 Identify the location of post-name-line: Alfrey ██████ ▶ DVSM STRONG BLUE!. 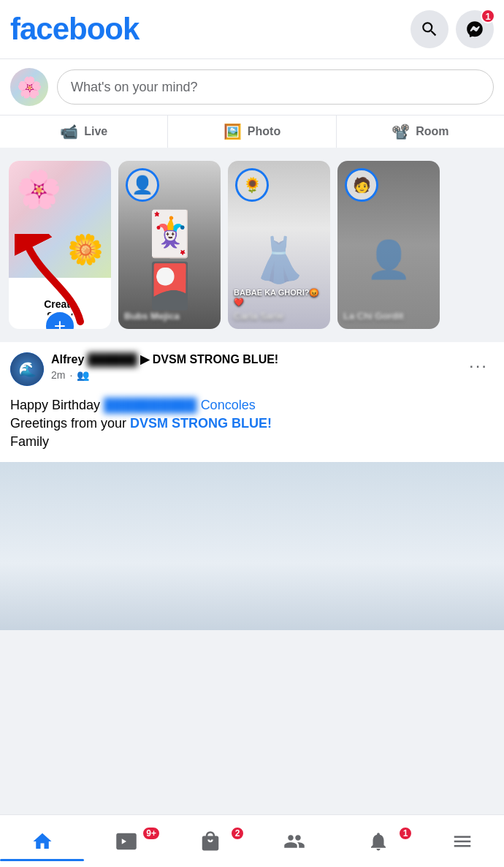
(165, 360).